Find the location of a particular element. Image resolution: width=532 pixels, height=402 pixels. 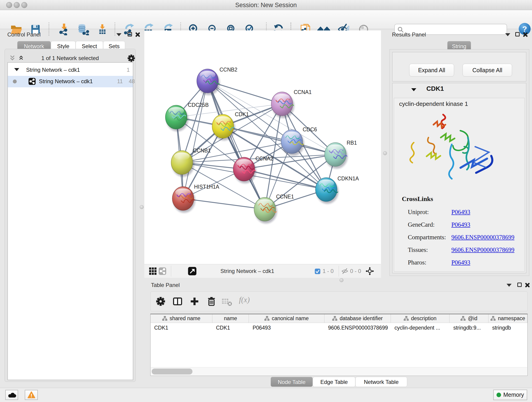

table-cell: cyclin-dependent ... is located at coordinates (420, 328).